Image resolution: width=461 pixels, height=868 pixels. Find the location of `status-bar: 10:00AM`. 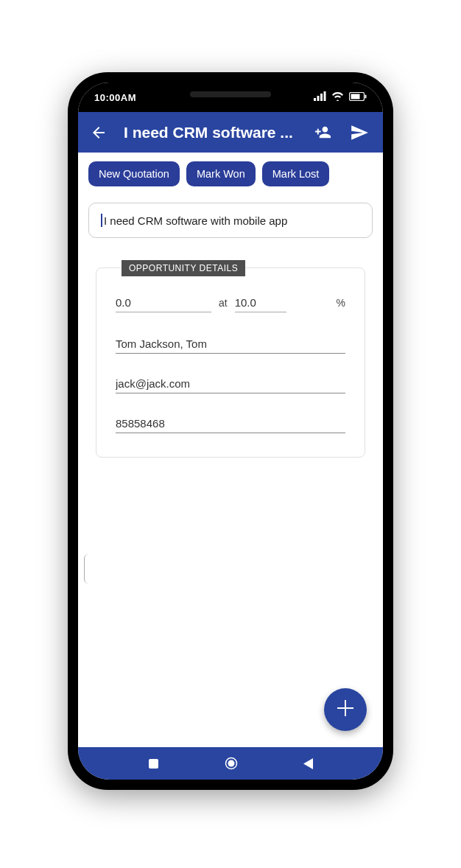

status-bar: 10:00AM is located at coordinates (230, 97).